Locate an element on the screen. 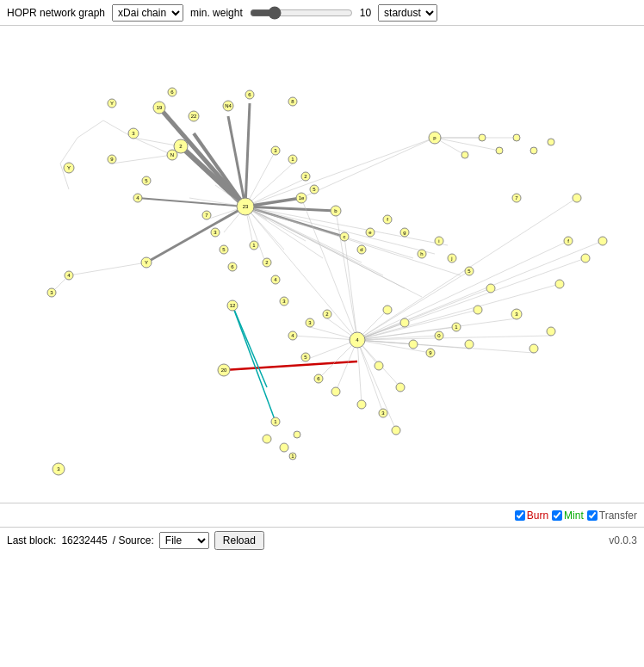 Image resolution: width=644 pixels, height=667 pixels. burn-legend: Burn is located at coordinates (532, 516).